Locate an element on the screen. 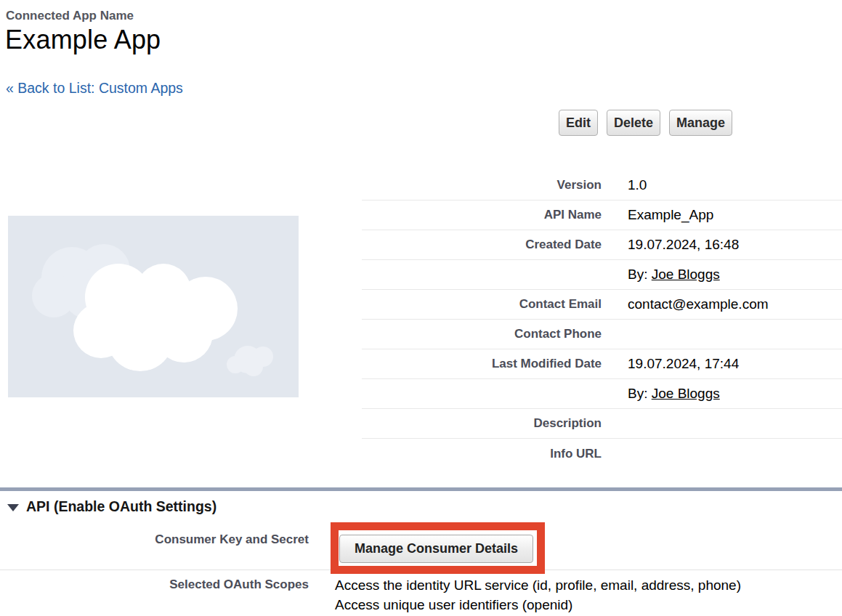  page-title: Example App is located at coordinates (83, 40).